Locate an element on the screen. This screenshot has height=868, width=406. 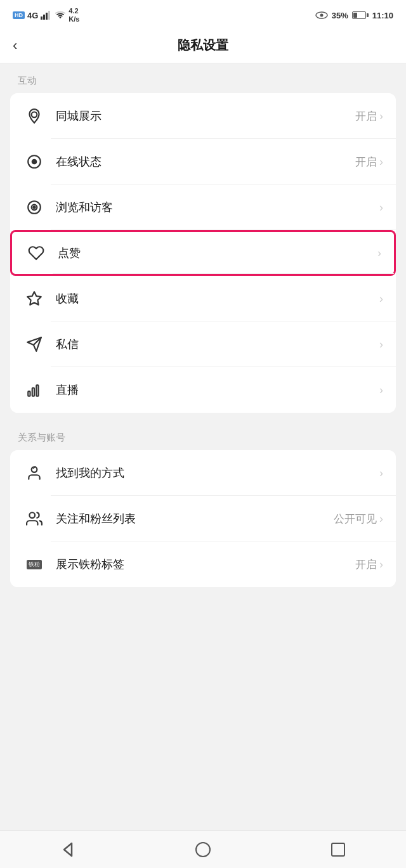
location-icon is located at coordinates (34, 116).